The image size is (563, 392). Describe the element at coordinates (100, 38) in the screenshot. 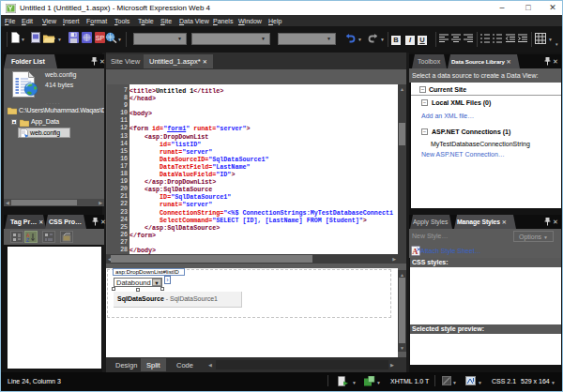

I see `svg-text: SP` at that location.